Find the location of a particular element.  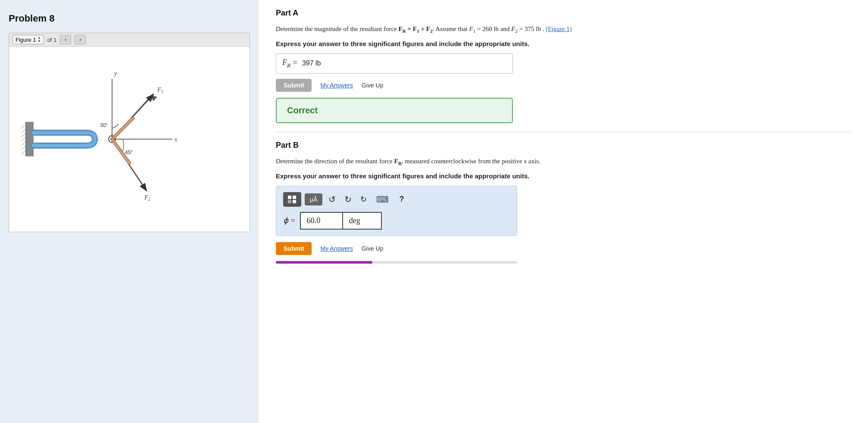

progress-bar-container is located at coordinates (397, 262).